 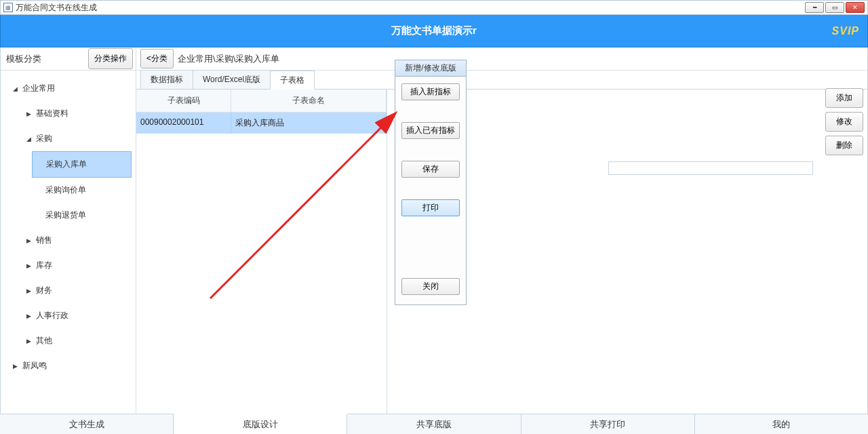 I want to click on tree-node-finance: ▶财务, so click(x=68, y=290).